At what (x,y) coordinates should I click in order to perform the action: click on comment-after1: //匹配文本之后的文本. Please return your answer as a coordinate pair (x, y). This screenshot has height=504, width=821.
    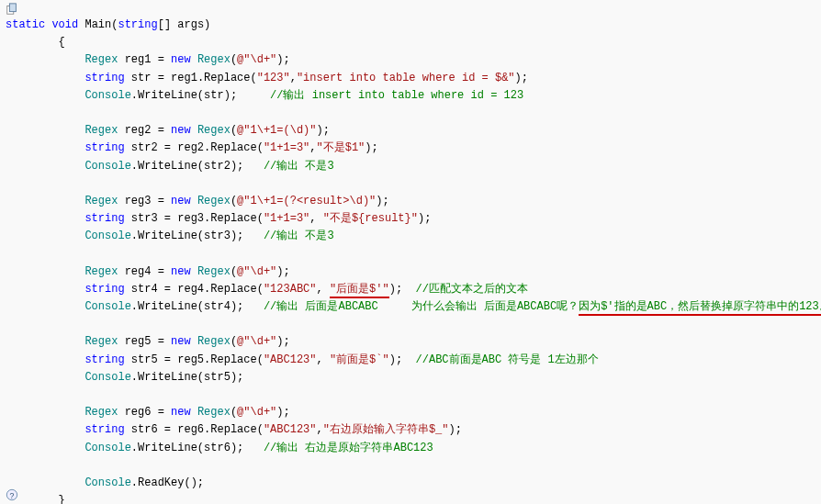
    Looking at the image, I should click on (472, 289).